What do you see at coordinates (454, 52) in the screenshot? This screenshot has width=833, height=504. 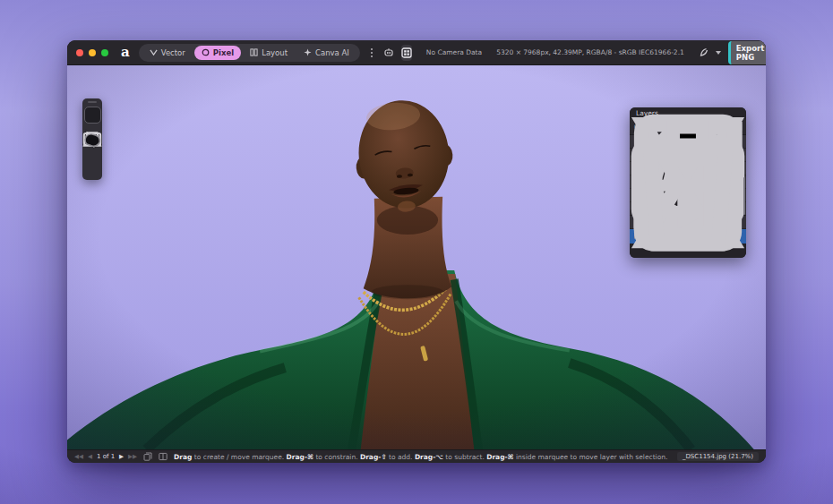 I see `camera-data-status: No Camera Data` at bounding box center [454, 52].